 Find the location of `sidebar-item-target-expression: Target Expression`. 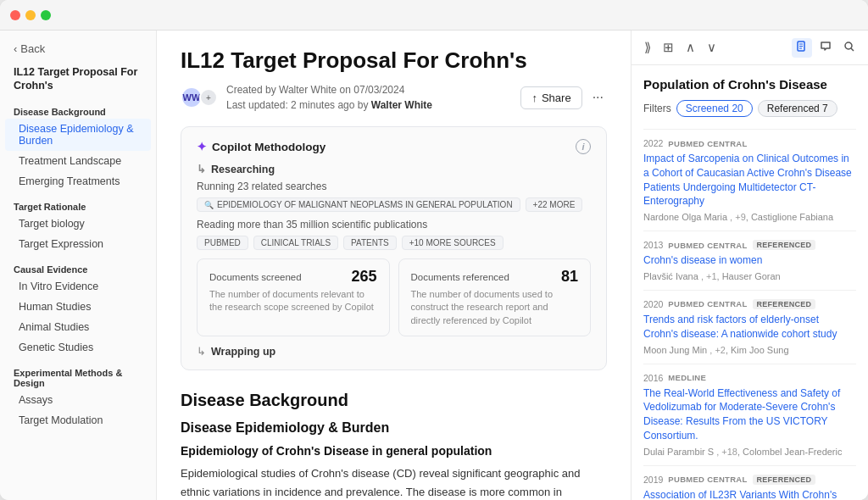

sidebar-item-target-expression: Target Expression is located at coordinates (78, 244).